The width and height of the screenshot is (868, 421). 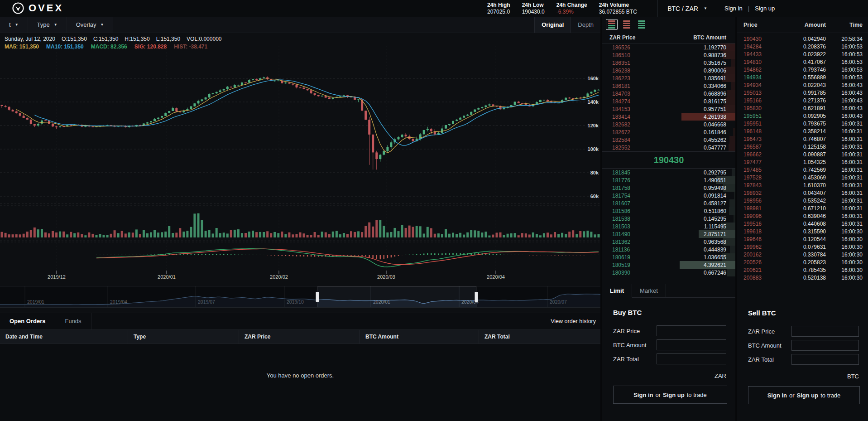 I want to click on order-book-bid-row: 1803900.667246, so click(x=669, y=273).